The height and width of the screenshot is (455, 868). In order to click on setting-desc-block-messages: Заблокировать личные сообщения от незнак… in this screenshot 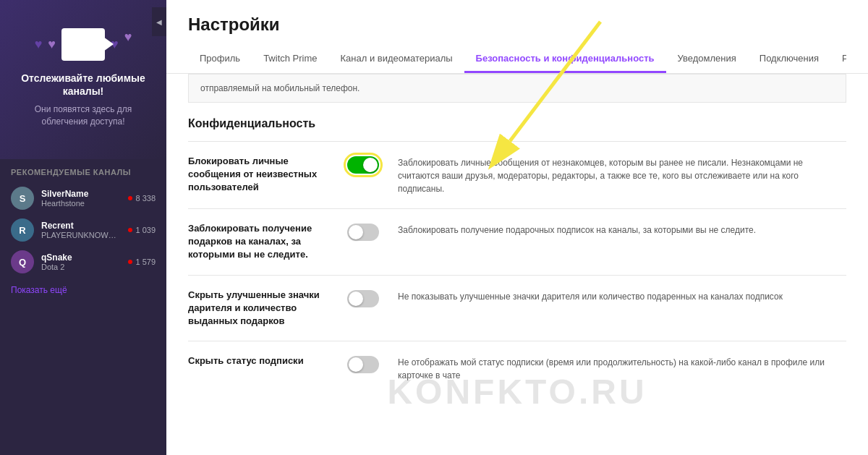, I will do `click(622, 175)`.